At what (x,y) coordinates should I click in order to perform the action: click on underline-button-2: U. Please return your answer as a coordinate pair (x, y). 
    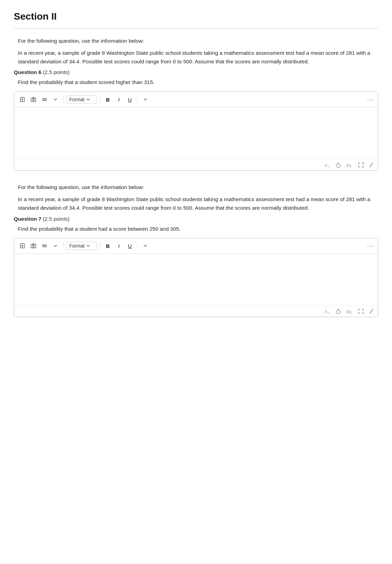
    Looking at the image, I should click on (130, 246).